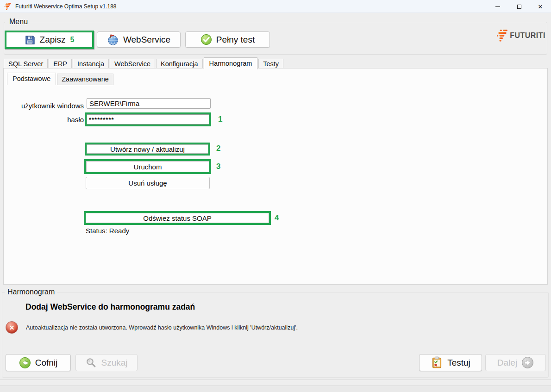 The image size is (551, 392). I want to click on annotation-5: 5, so click(72, 40).